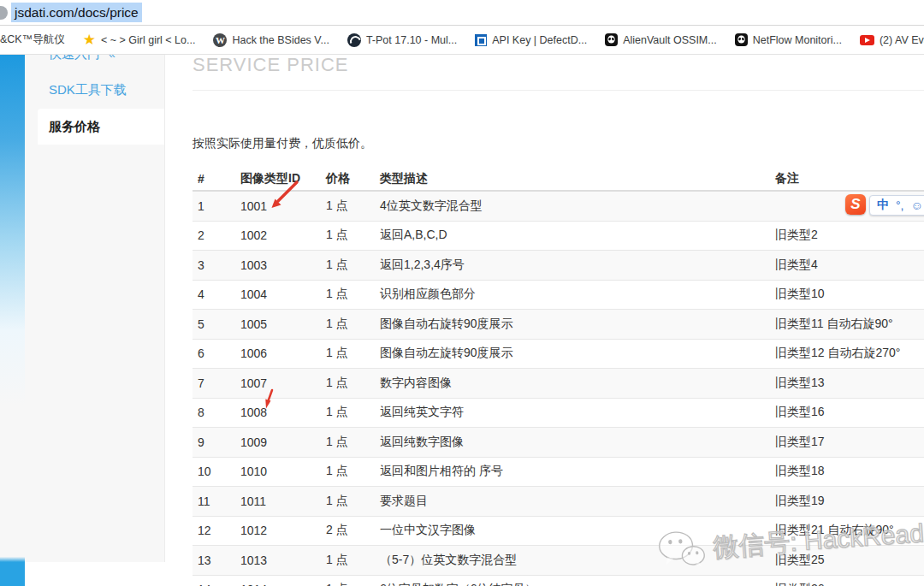  What do you see at coordinates (797, 40) in the screenshot?
I see `bookmark-label: NetFlow Monitori...` at bounding box center [797, 40].